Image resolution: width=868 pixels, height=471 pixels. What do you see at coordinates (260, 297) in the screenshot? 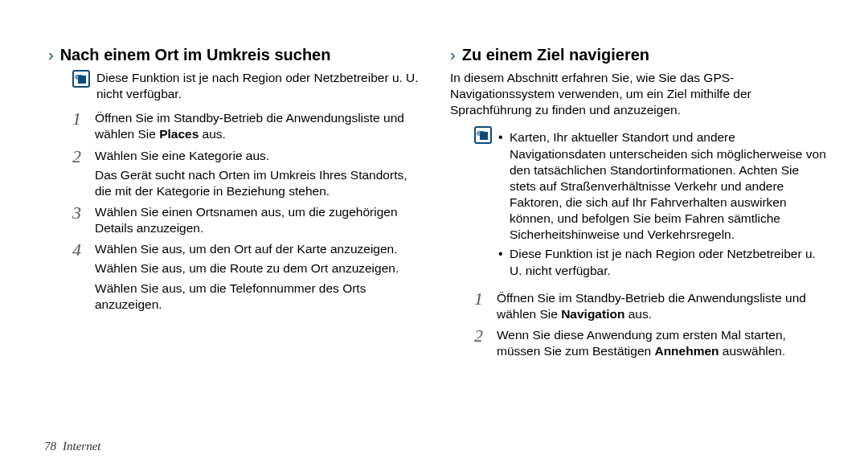
I see `step-text: Wählen Sie aus, um die Telefonnummer des…` at bounding box center [260, 297].